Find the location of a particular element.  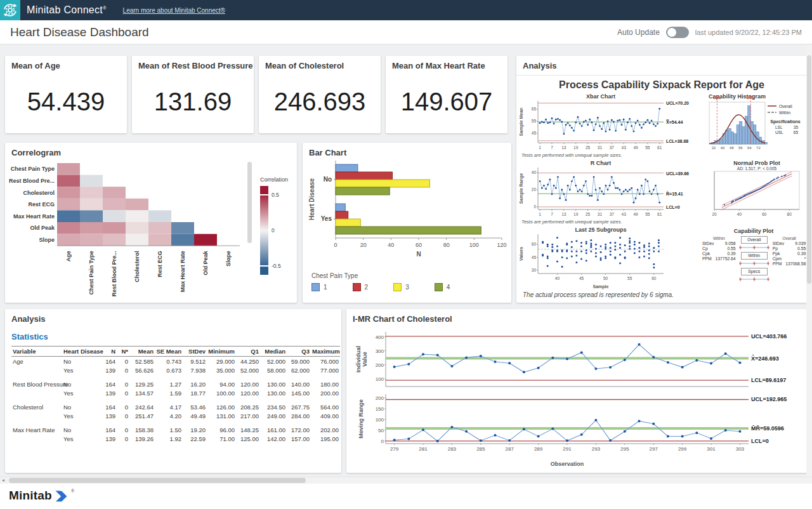

capability-intervals: OverallWithinSpecs is located at coordinates (754, 260).